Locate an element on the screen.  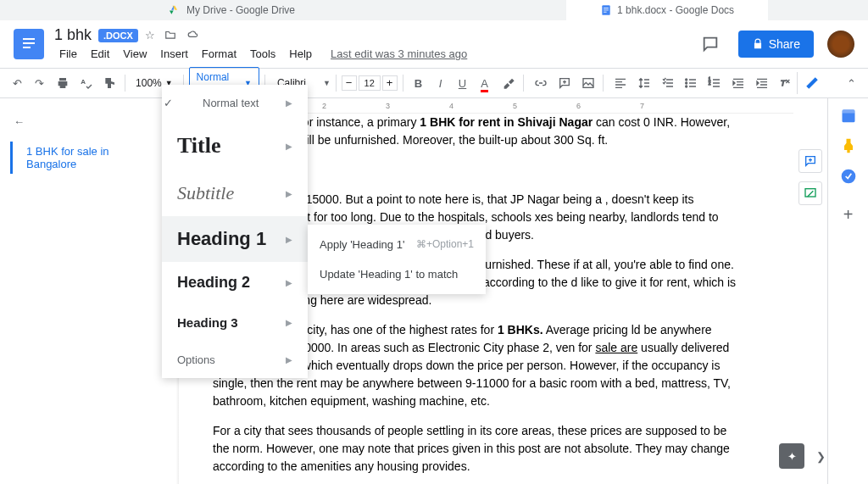
comments-button is located at coordinates (710, 44).